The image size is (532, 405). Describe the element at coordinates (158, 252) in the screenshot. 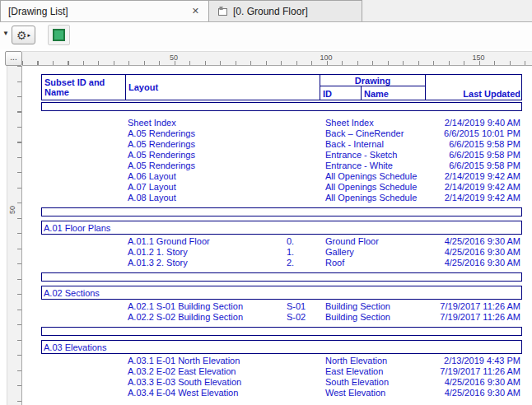

I see `cell-layout: A.01.2 1. Story` at that location.